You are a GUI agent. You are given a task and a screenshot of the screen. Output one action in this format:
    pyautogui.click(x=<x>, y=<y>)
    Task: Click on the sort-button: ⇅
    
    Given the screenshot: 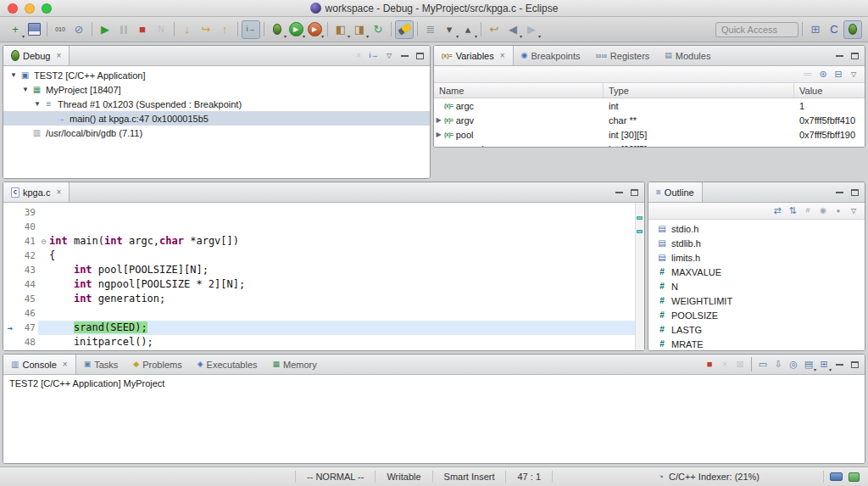 What is the action you would take?
    pyautogui.click(x=793, y=211)
    